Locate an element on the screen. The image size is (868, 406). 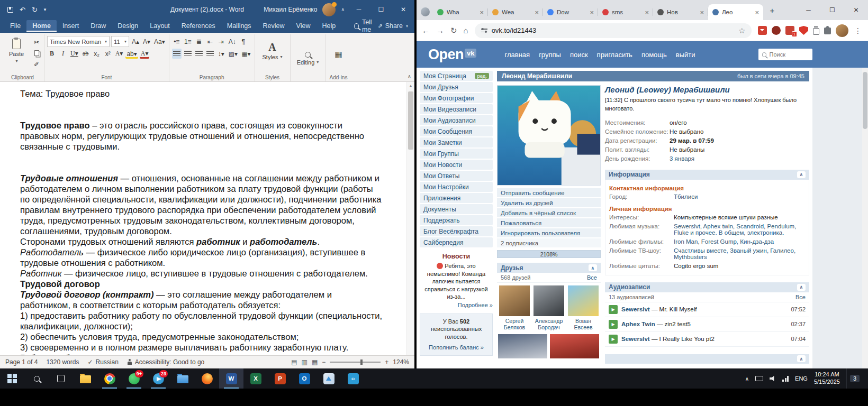
text-effects-button: A▾ is located at coordinates (120, 54).